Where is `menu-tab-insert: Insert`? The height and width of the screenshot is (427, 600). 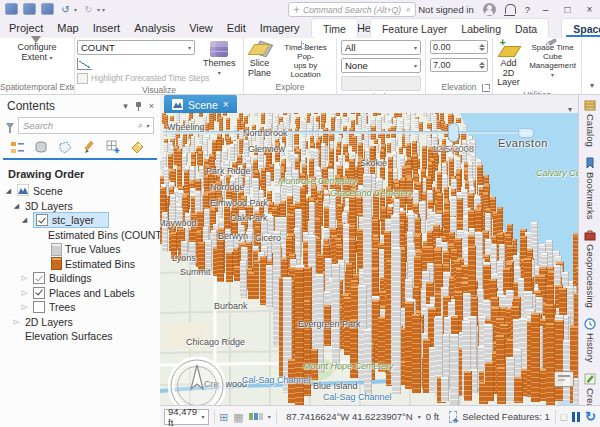 menu-tab-insert: Insert is located at coordinates (107, 28).